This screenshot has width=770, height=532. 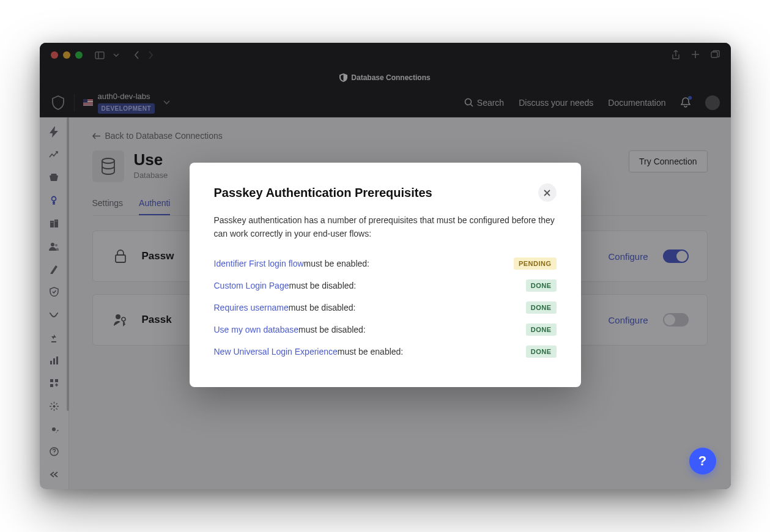 What do you see at coordinates (703, 461) in the screenshot?
I see `help-fab: ?` at bounding box center [703, 461].